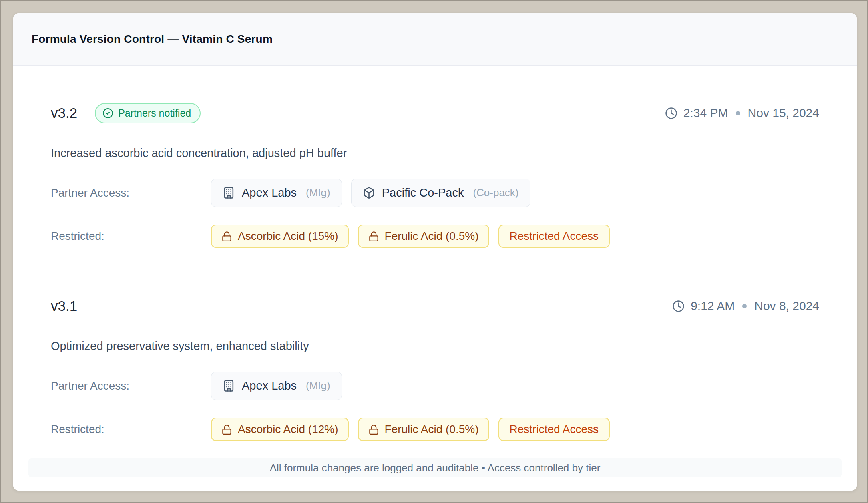  Describe the element at coordinates (155, 113) in the screenshot. I see `badge-label: Partners notified` at that location.